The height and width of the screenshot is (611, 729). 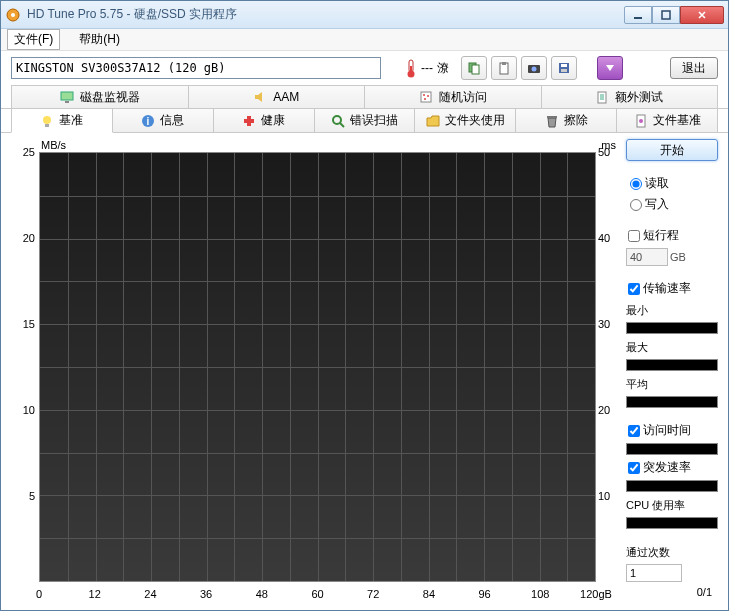 What do you see at coordinates (364, 15) in the screenshot?
I see `titlebar: HD Tune Pro 5.75 - 硬盘/SSD 实用程序` at bounding box center [364, 15].